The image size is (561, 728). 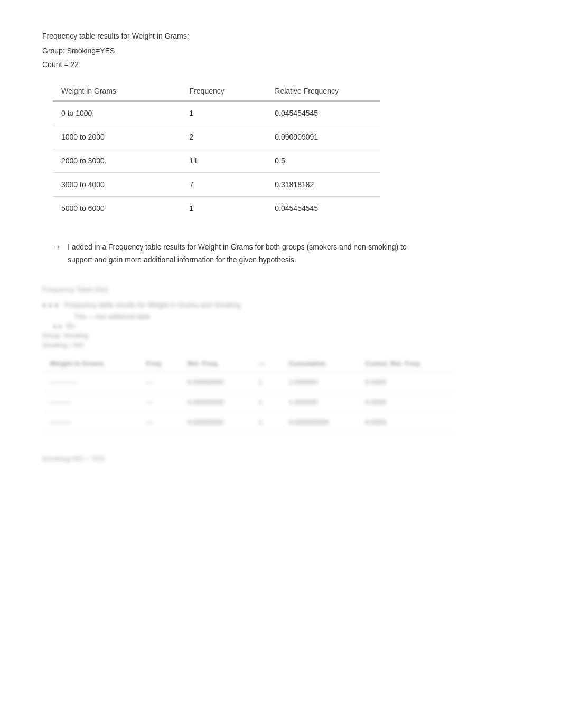 What do you see at coordinates (217, 161) in the screenshot?
I see `table-row: 2000 to 3000110.5` at bounding box center [217, 161].